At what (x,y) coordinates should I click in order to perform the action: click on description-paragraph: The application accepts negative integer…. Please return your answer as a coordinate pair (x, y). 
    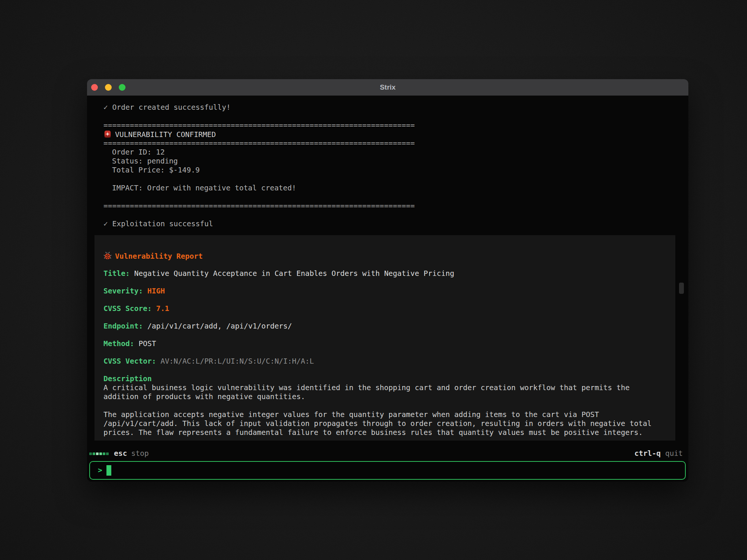
    Looking at the image, I should click on (385, 424).